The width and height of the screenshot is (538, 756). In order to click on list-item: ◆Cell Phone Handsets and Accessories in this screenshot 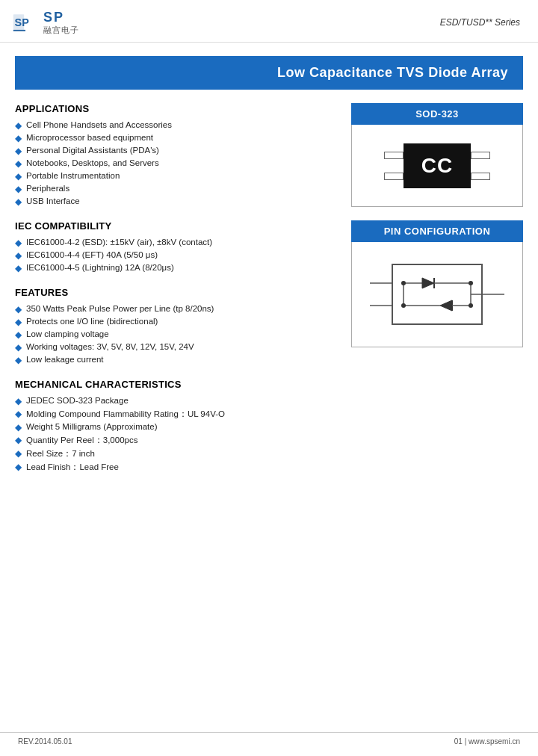, I will do `click(176, 126)`.